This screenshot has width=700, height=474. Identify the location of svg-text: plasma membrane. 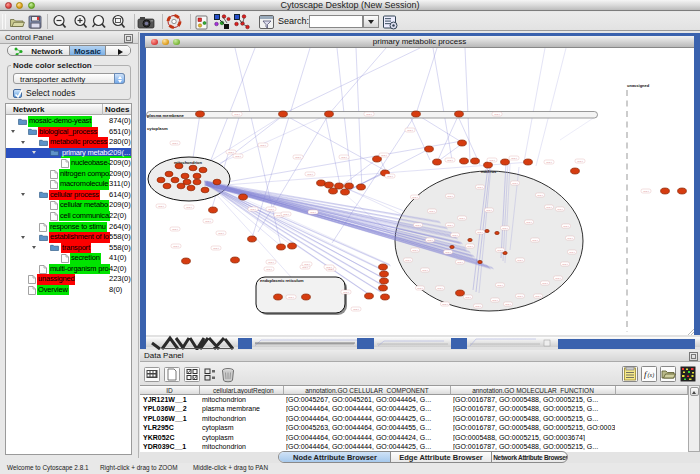
(166, 116).